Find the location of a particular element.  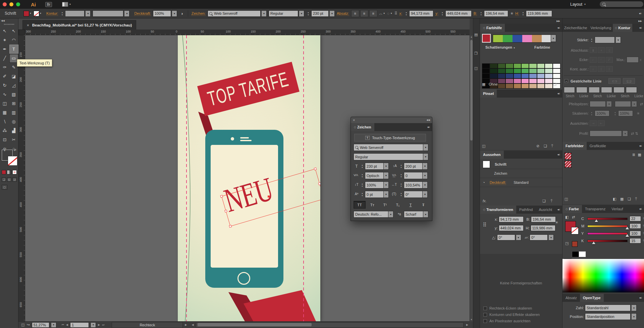

cp-baseline-stepper: ▲▼ is located at coordinates (362, 195).